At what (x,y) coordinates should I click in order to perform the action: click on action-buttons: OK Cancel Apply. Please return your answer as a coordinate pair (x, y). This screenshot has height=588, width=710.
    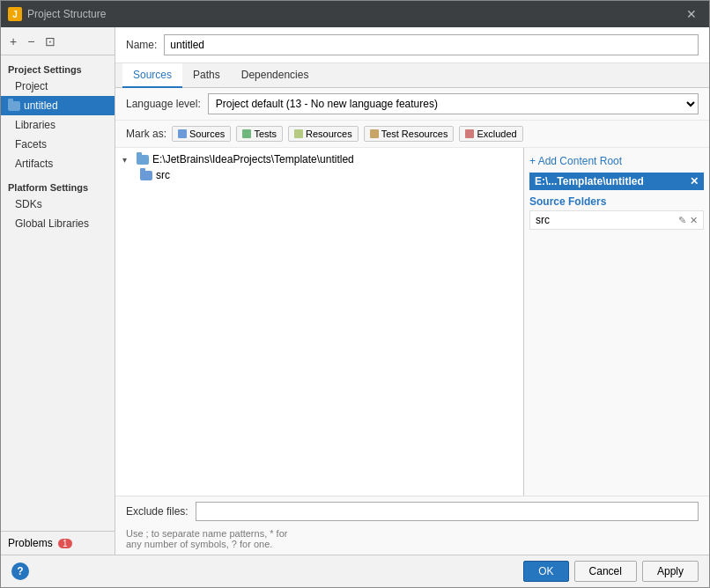
    Looking at the image, I should click on (611, 571).